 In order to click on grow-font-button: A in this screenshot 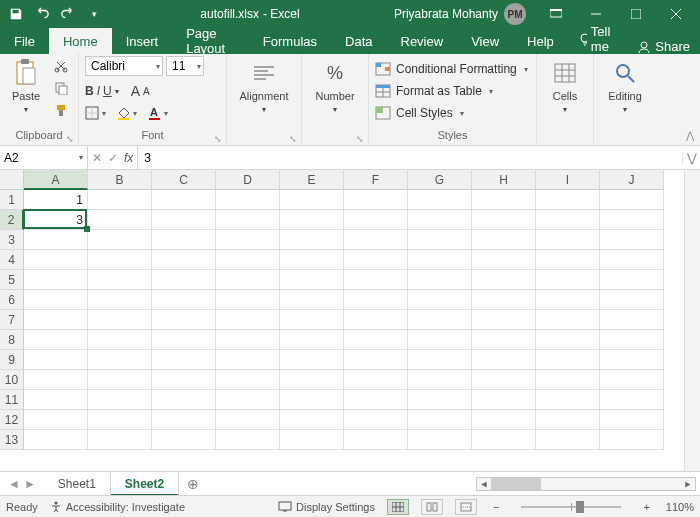, I will do `click(136, 91)`.